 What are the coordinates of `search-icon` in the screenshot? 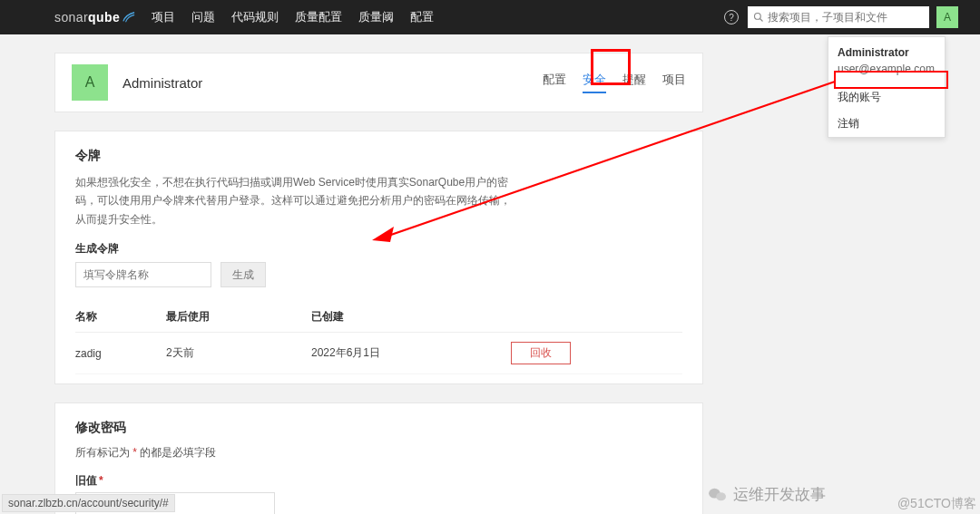 It's located at (759, 17).